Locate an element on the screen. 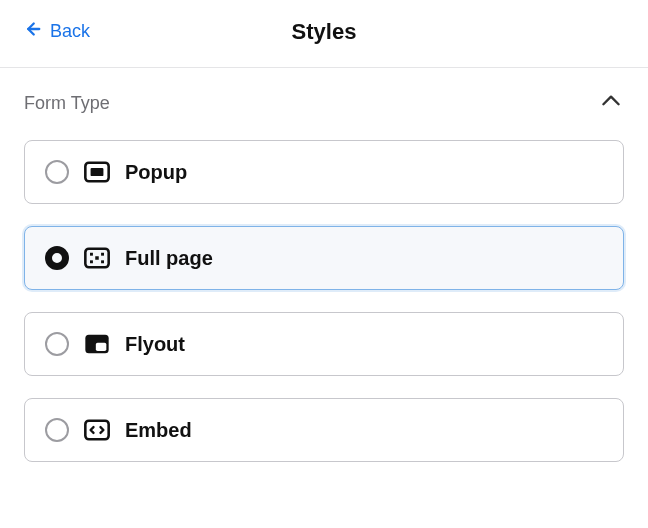  option-popup: Popup is located at coordinates (324, 172).